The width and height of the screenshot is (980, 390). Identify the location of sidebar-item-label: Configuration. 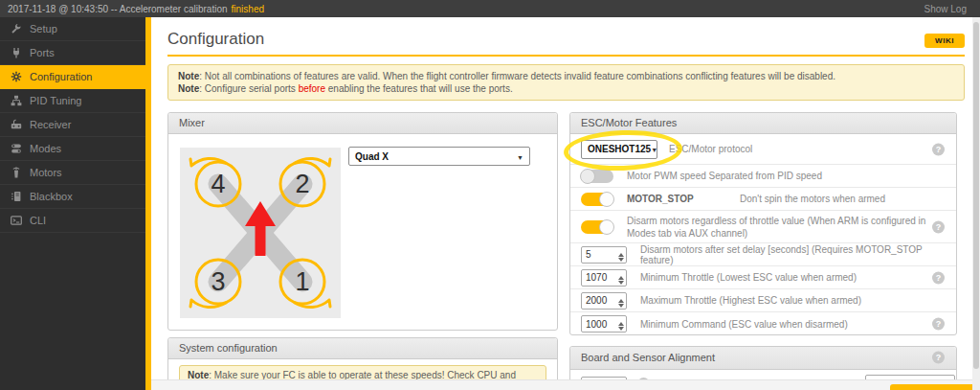
(61, 77).